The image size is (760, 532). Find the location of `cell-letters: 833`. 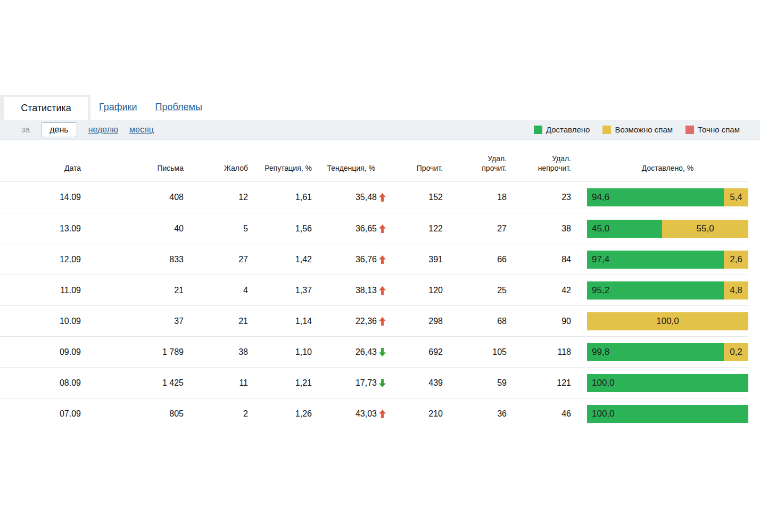

cell-letters: 833 is located at coordinates (132, 260).